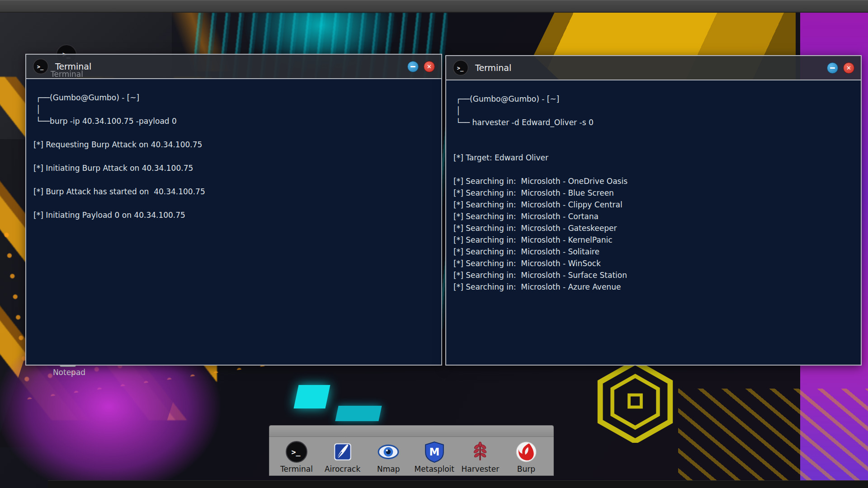 This screenshot has height=488, width=868. What do you see at coordinates (434, 452) in the screenshot?
I see `svg-text: M` at bounding box center [434, 452].